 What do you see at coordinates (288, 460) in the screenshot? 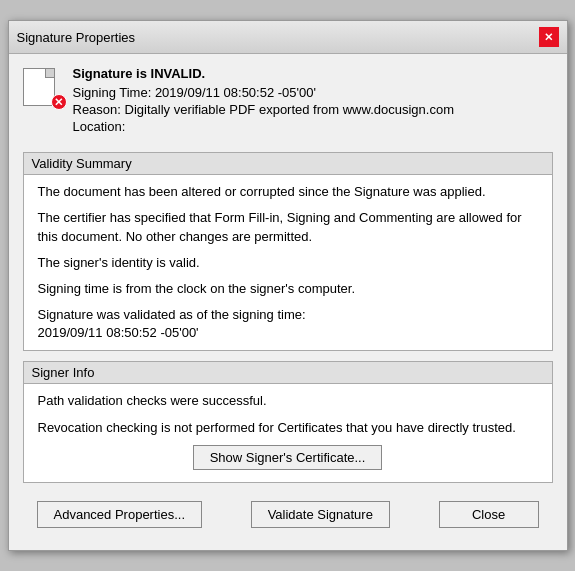
I see `cert-btn-row: Show Signer's Certificate...` at bounding box center [288, 460].